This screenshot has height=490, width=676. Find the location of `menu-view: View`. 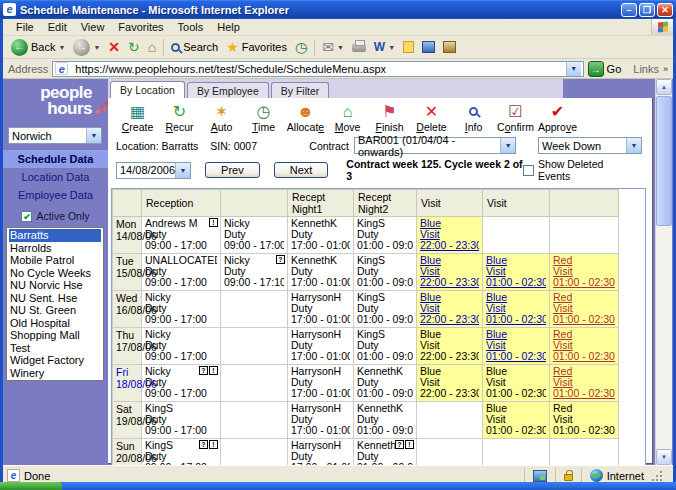

menu-view: View is located at coordinates (93, 27).